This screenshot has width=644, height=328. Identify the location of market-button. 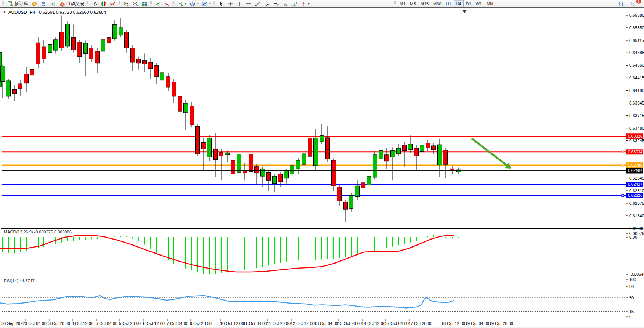
(34, 4).